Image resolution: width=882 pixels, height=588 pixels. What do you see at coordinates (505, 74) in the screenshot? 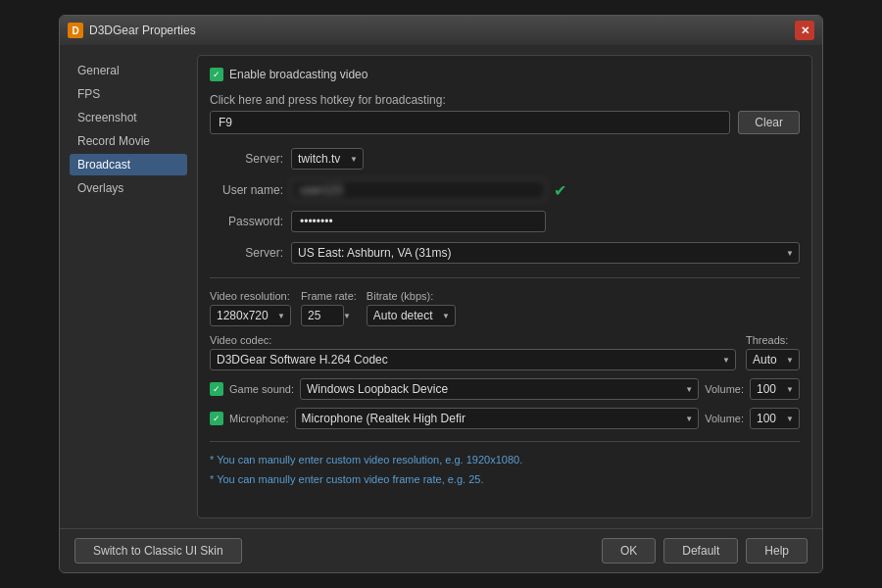
I see `enable-row: ✓ Enable broadcasting video` at bounding box center [505, 74].